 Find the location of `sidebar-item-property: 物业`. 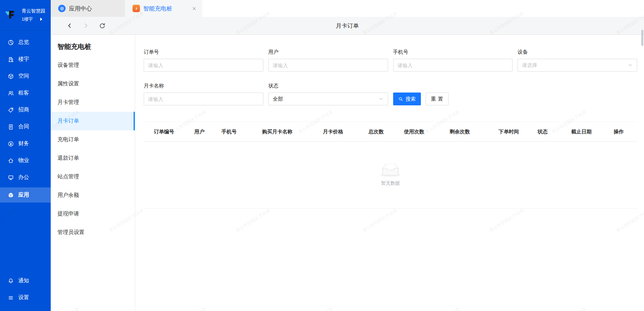

sidebar-item-property: 物业 is located at coordinates (25, 161).